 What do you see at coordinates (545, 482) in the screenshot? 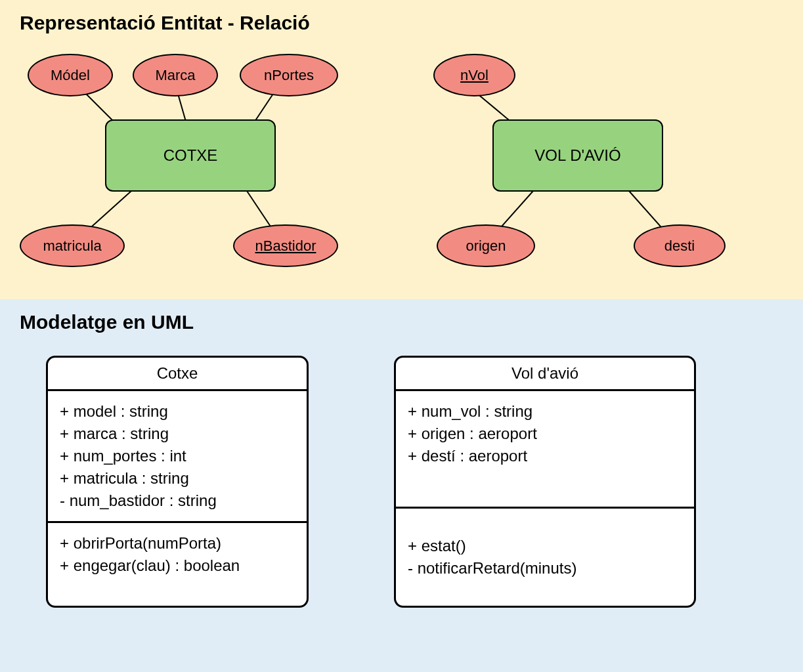
I see `uml-class-vol: Vol d'avió + num_vol : string + origen :…` at bounding box center [545, 482].